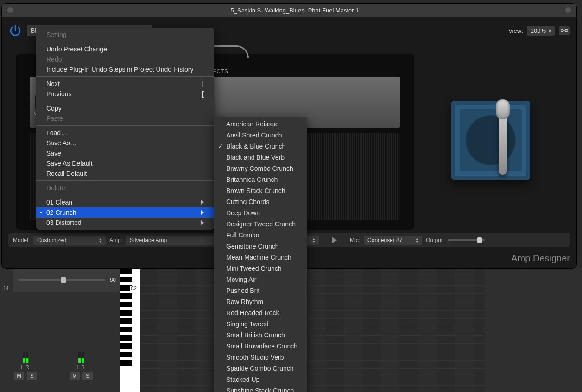 This screenshot has height=392, width=582. I want to click on mic-selector: Condenser 87, so click(393, 240).